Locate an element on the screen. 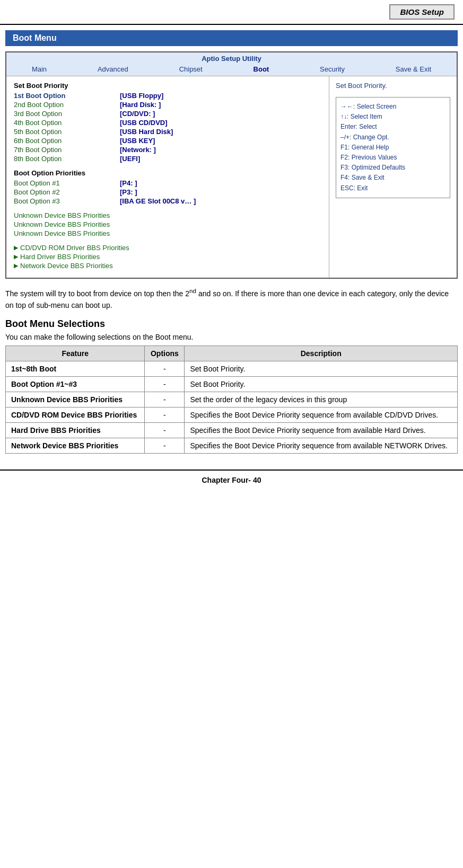 The width and height of the screenshot is (463, 868). unknown-device-1: Unknown Device BBS Priorities is located at coordinates (67, 215).